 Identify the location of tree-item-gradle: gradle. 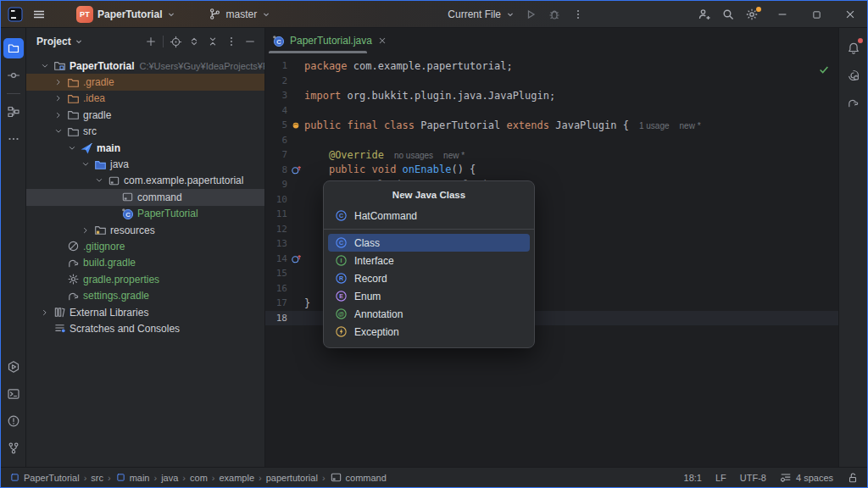
(146, 115).